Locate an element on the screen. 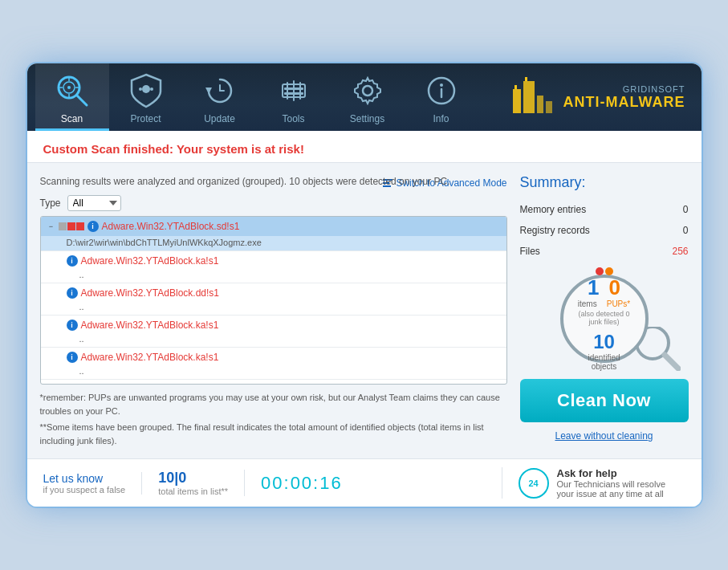  update-icon is located at coordinates (220, 91).